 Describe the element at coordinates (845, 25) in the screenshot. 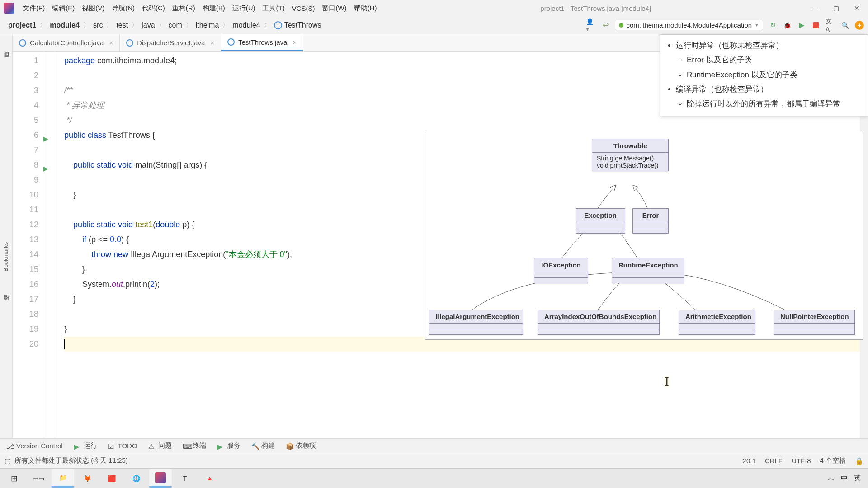

I see `search-icon: 🔍` at that location.